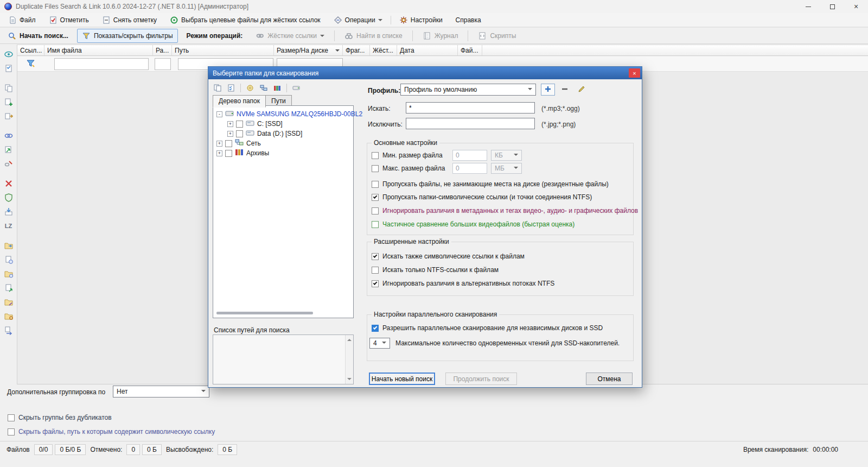  What do you see at coordinates (402, 379) in the screenshot?
I see `start-new-search-button: Начать новый поиск` at bounding box center [402, 379].